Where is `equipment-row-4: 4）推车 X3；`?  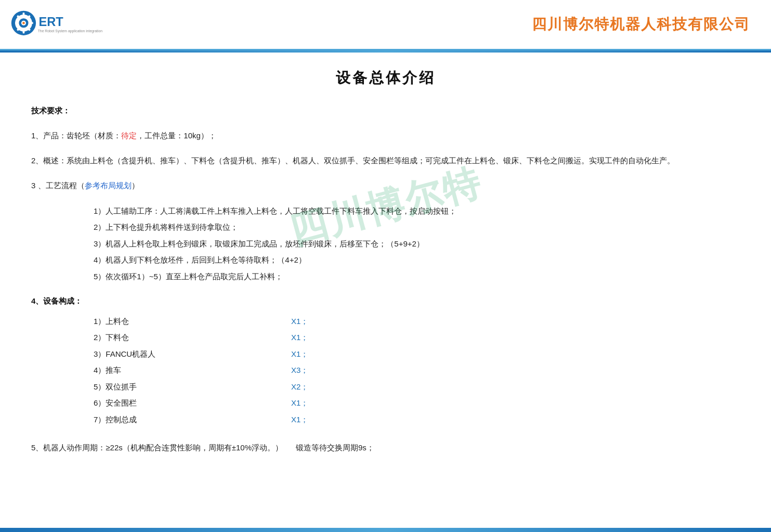
equipment-row-4: 4）推车 X3； is located at coordinates (417, 370).